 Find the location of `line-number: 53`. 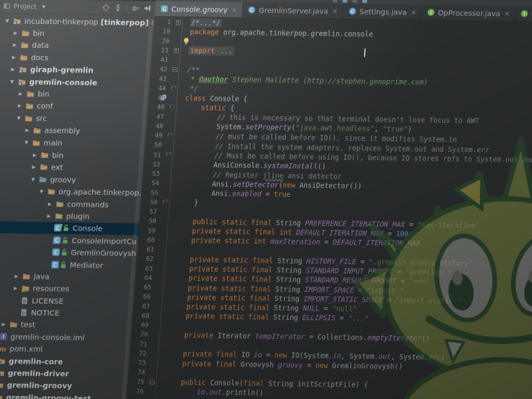

line-number: 53 is located at coordinates (153, 174).